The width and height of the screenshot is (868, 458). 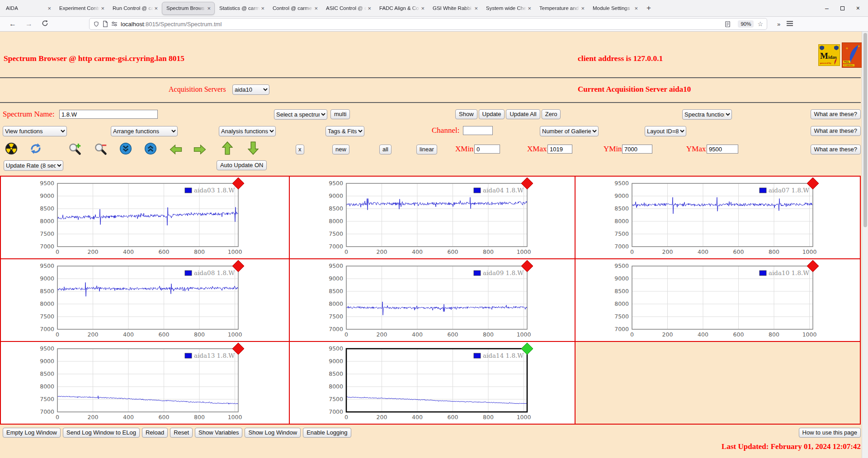 What do you see at coordinates (348, 8) in the screenshot?
I see `browser-tab-6: ASIC Control @ c×` at bounding box center [348, 8].